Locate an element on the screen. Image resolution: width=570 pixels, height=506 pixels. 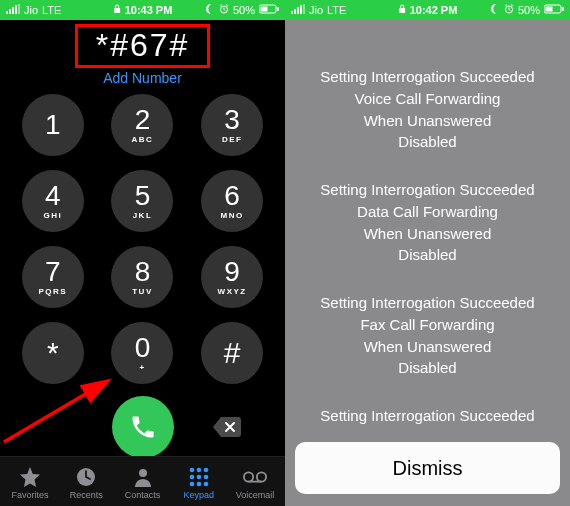
key-9: 9WXYZ is located at coordinates (232, 277).